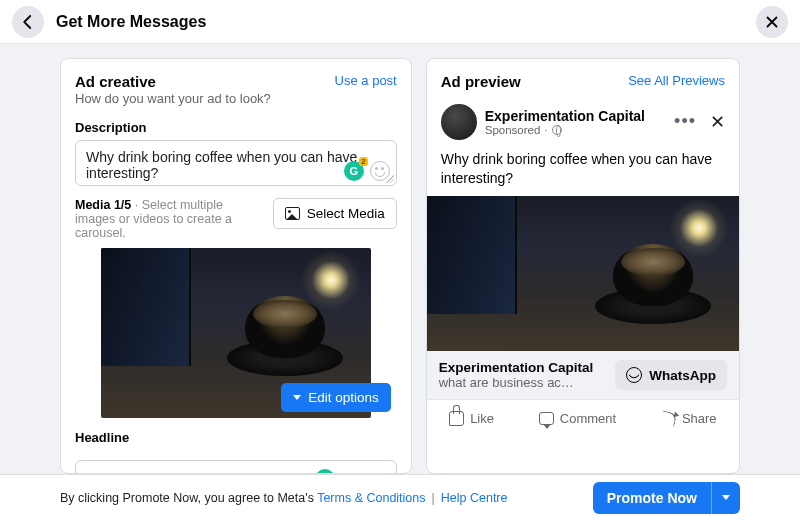 The height and width of the screenshot is (520, 800). Describe the element at coordinates (546, 418) in the screenshot. I see `comment-icon` at that location.